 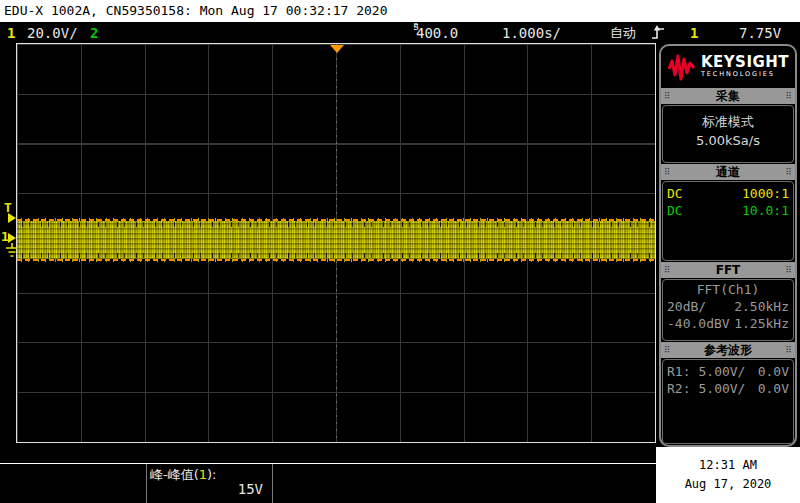 I want to click on reference-panel: R1:5.00V/ 0.0V R2:5.00V/ 0.0V, so click(x=728, y=402).